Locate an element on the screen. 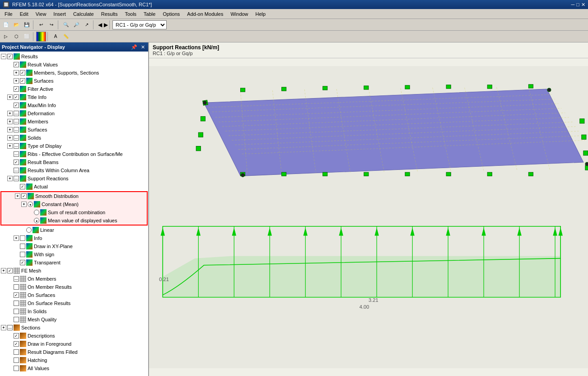 This screenshot has width=588, height=376. load-case-combo: RC1 - G/p or Gq/p is located at coordinates (140, 25).